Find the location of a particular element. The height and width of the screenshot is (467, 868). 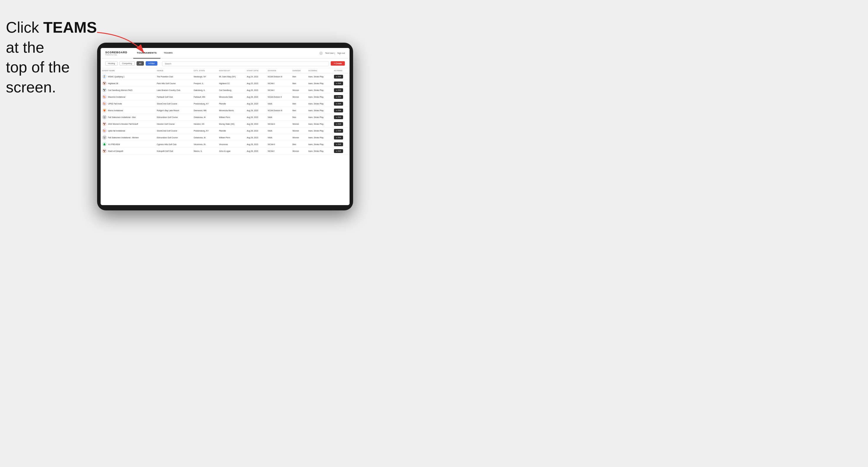

search-box is located at coordinates (245, 63).